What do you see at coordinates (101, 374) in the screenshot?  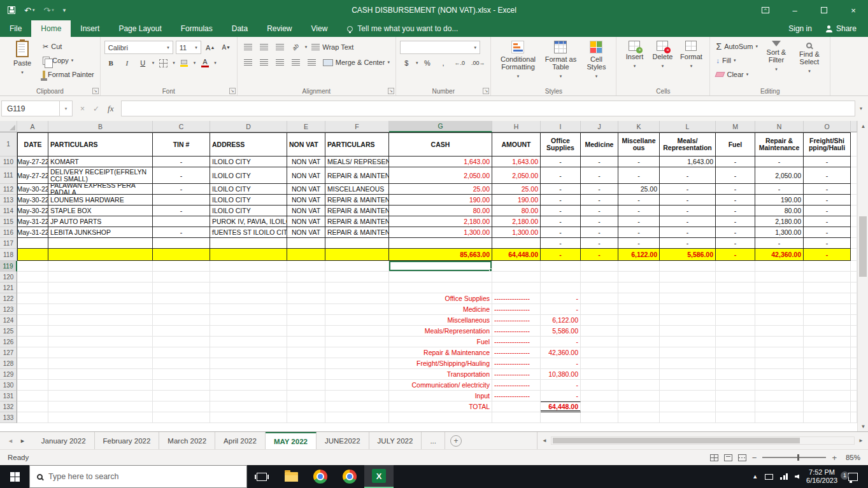 I see `cell-B129` at bounding box center [101, 374].